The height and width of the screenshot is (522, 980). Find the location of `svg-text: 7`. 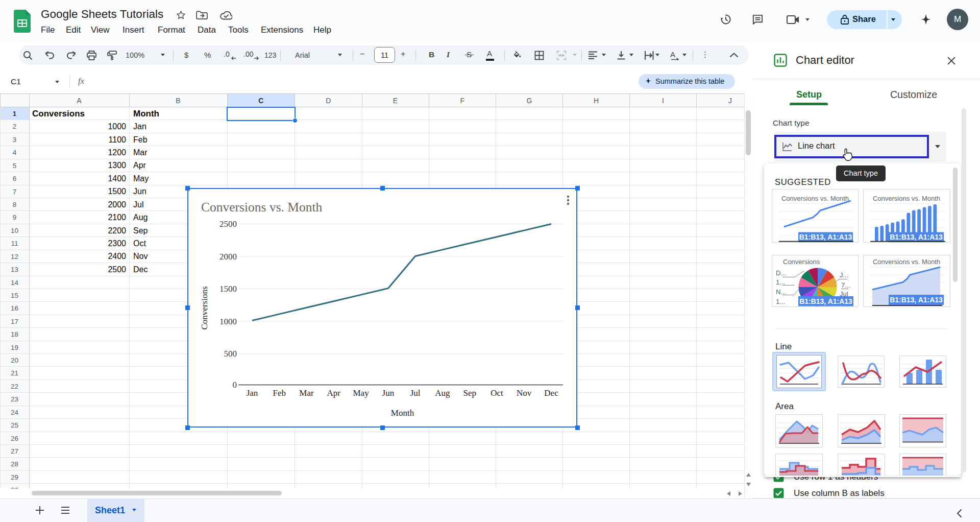

svg-text: 7 is located at coordinates (15, 192).